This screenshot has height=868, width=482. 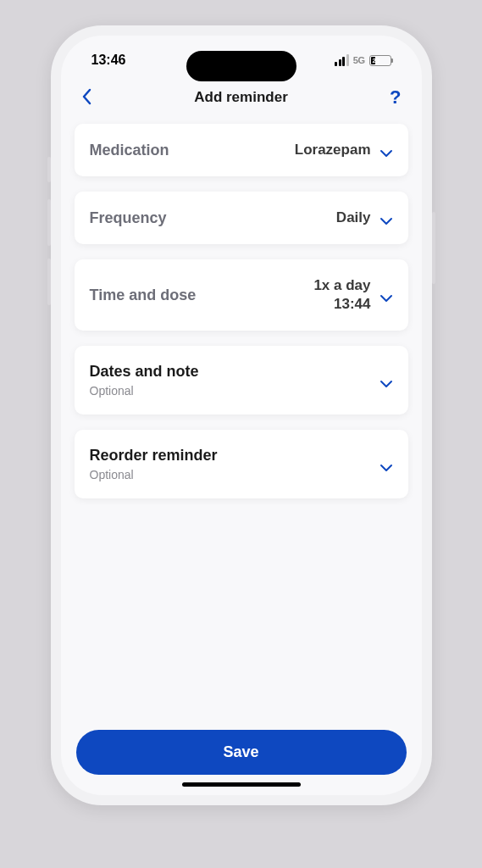 What do you see at coordinates (49, 170) in the screenshot?
I see `silent-switch` at bounding box center [49, 170].